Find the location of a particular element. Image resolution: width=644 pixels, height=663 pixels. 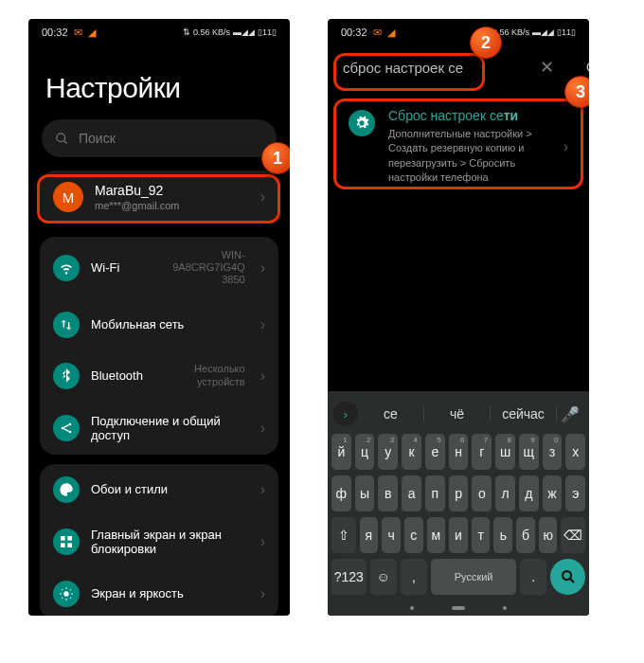

key-м: м is located at coordinates (437, 535).